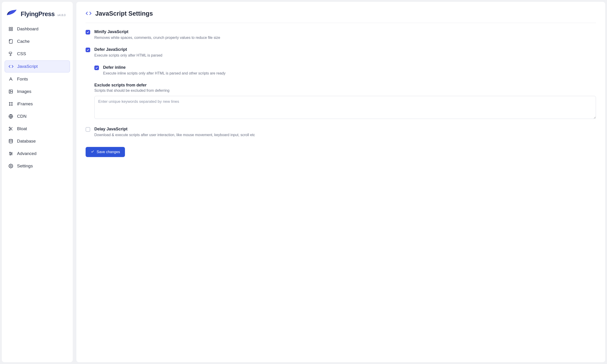 The image size is (607, 364). Describe the element at coordinates (341, 17) in the screenshot. I see `page-header: JavaScript Settings` at that location.